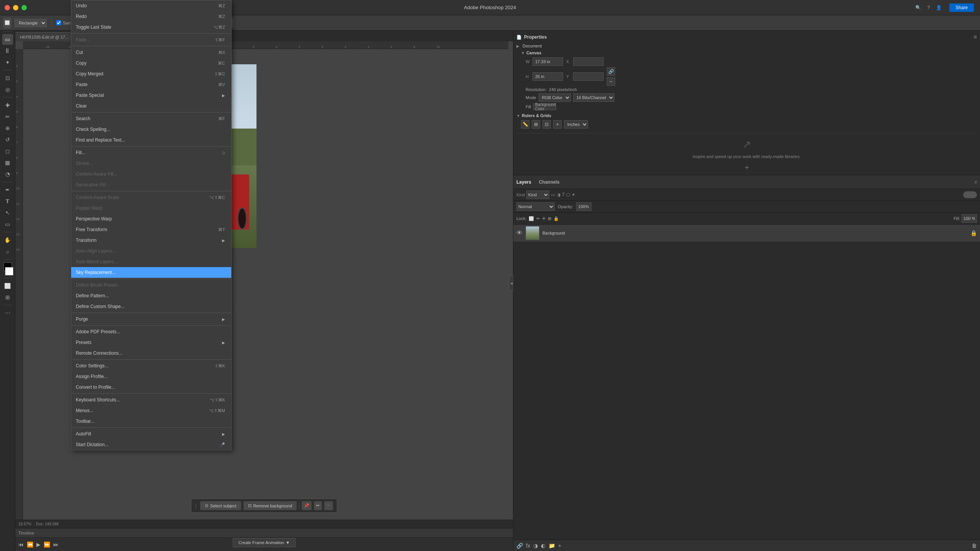  What do you see at coordinates (8, 62) in the screenshot?
I see `tool-magic-wand: ✦` at bounding box center [8, 62].